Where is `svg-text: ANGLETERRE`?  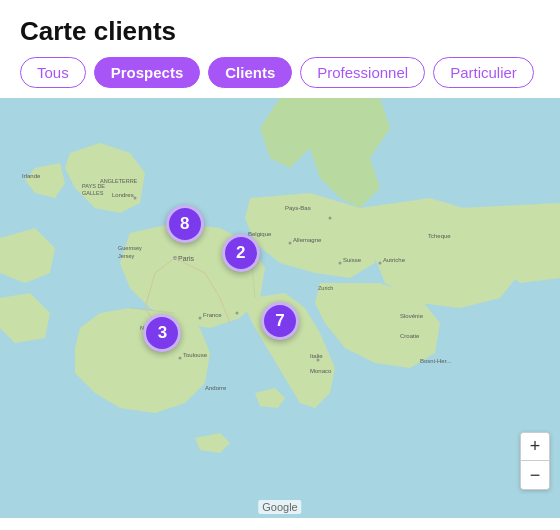 svg-text: ANGLETERRE is located at coordinates (119, 181).